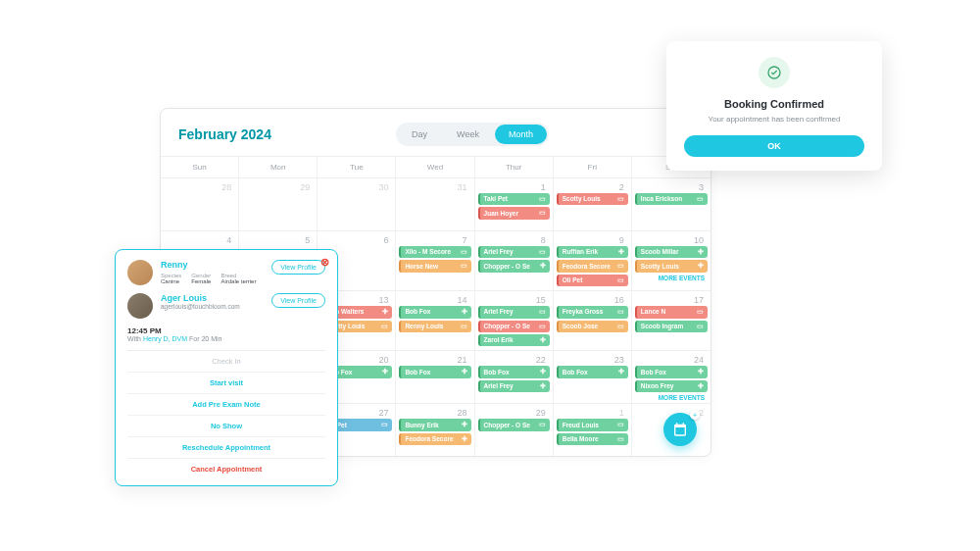  What do you see at coordinates (514, 261) in the screenshot?
I see `calendar-cell: 8Ariel Frey▭Chopper - O Se✚` at bounding box center [514, 261].